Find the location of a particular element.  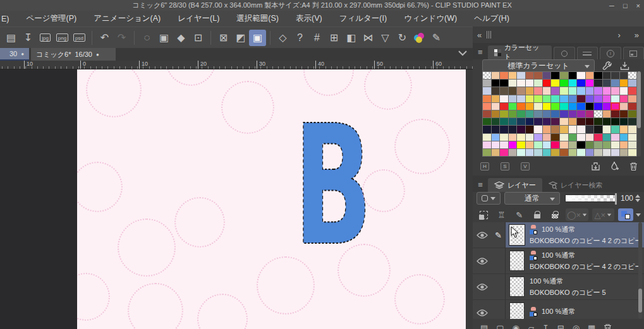

layer-row-0: ✎100 %通常BOKOBOKO のコピー 4 2 のコピー 6 is located at coordinates (559, 235).